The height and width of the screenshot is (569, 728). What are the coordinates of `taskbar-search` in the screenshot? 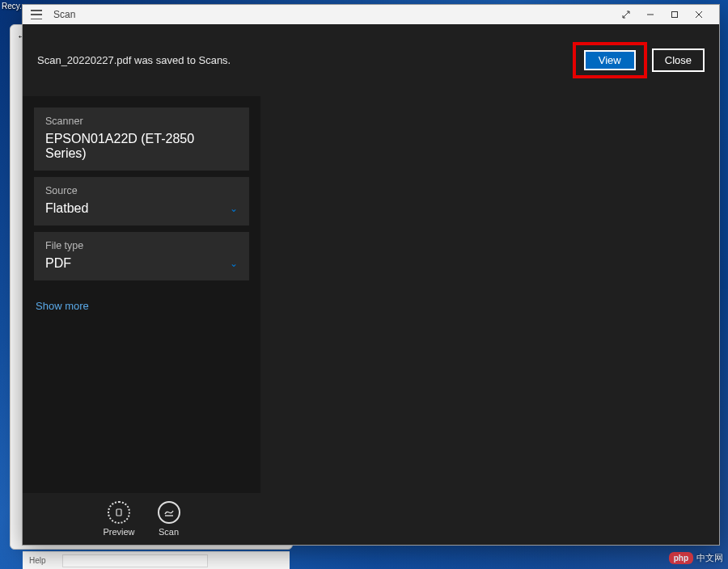 It's located at (135, 561).